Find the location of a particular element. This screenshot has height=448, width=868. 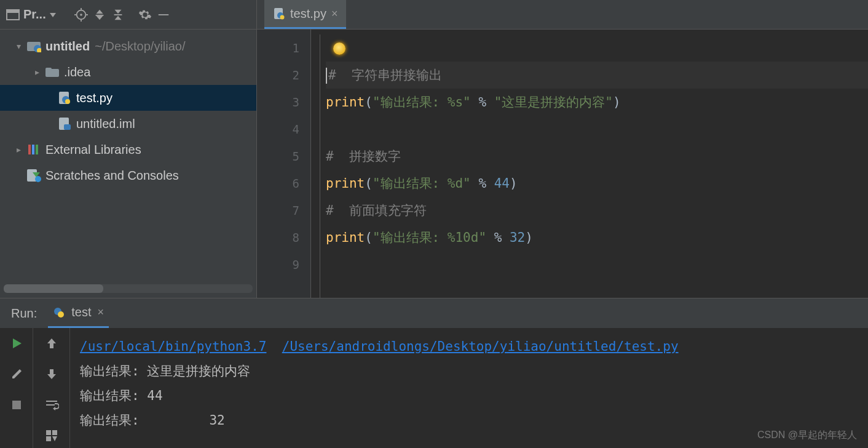

python-folder-icon is located at coordinates (34, 46).